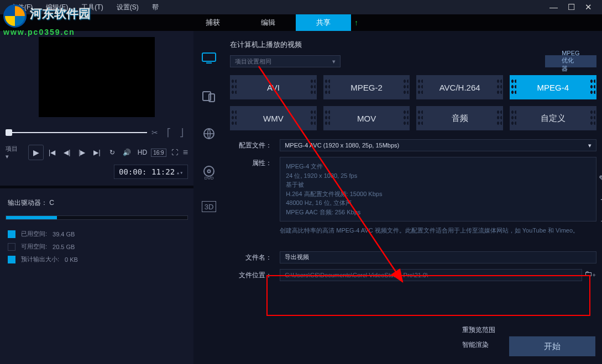 The image size is (602, 364). What do you see at coordinates (82, 152) in the screenshot?
I see `next-frame-button: |▶` at bounding box center [82, 152].